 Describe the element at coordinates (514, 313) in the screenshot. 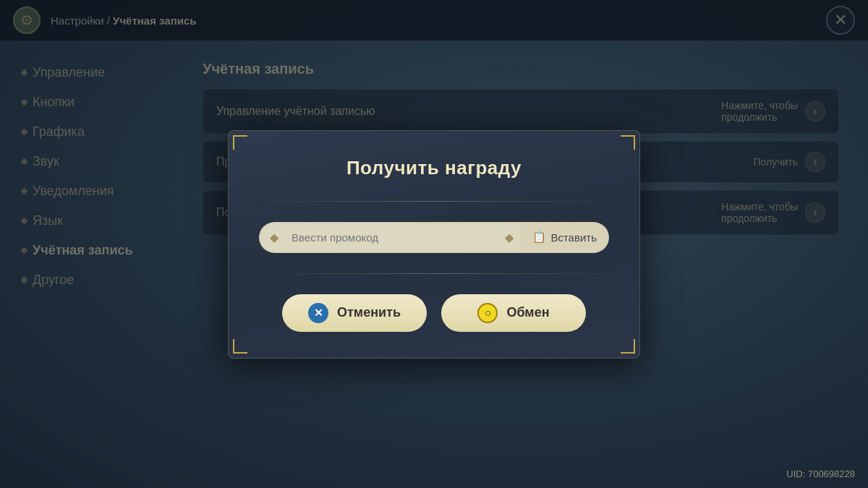

I see `confirm-button: ○ Обмен` at that location.